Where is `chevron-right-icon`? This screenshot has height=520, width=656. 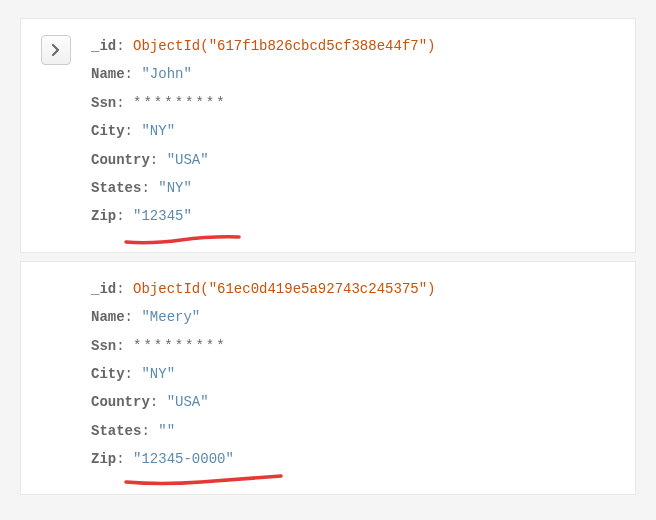
chevron-right-icon is located at coordinates (56, 50).